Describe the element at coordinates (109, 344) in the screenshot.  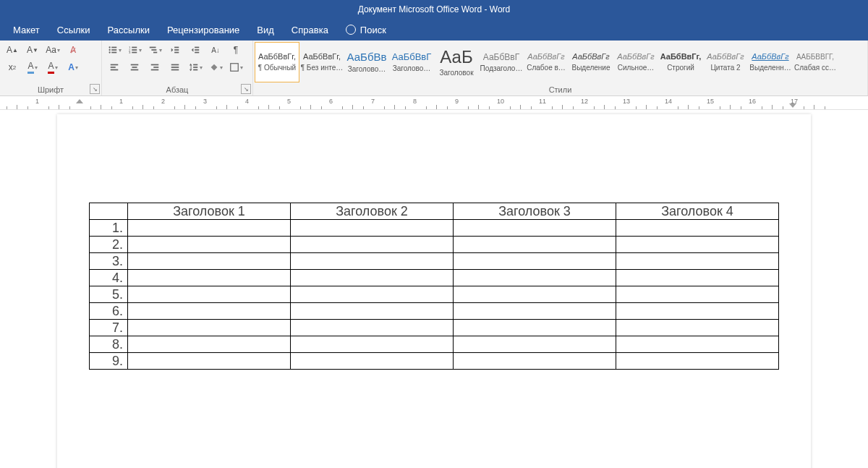
I see `table-rownum-cell: 8.` at that location.